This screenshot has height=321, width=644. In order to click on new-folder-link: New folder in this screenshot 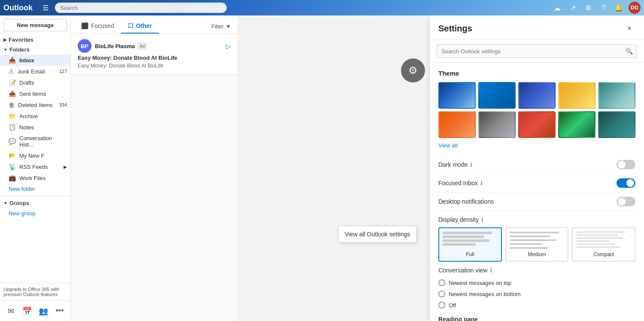, I will do `click(35, 189)`.